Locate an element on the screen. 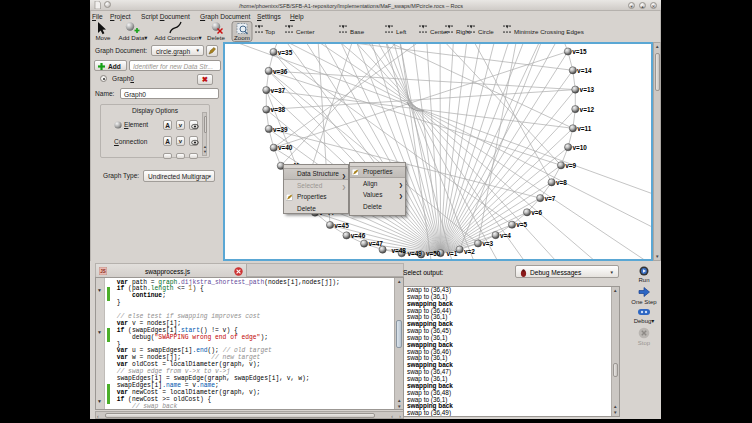  svg-text: v=50 is located at coordinates (434, 254).